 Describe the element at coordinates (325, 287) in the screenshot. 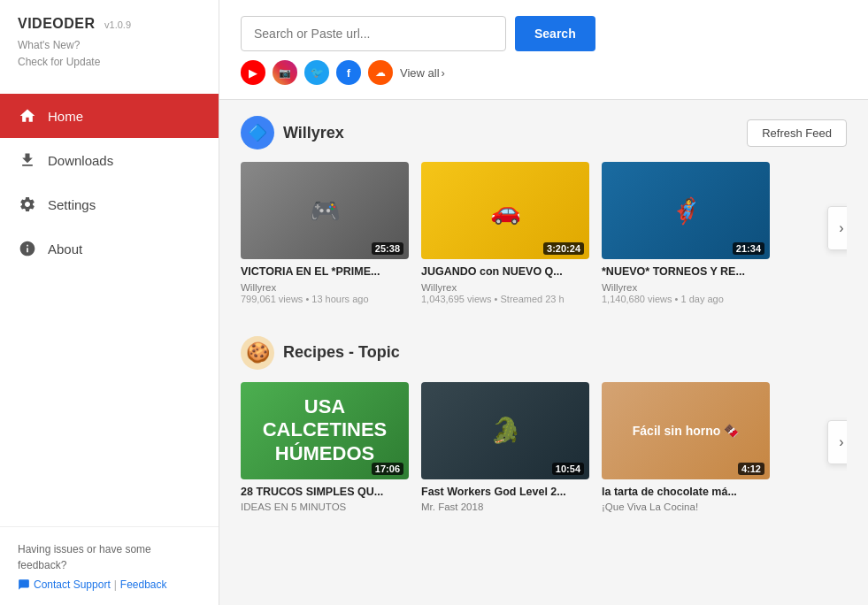

I see `video-channel-willyrex-0: Willyrex` at that location.